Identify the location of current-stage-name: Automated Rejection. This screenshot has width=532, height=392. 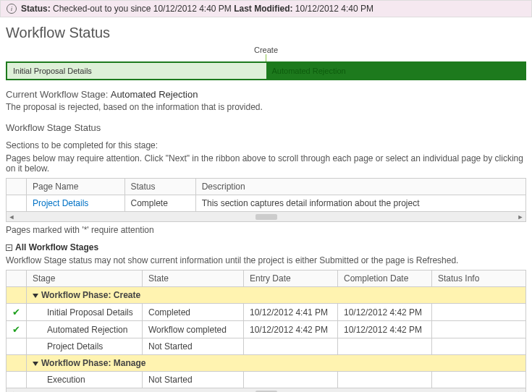
(155, 94).